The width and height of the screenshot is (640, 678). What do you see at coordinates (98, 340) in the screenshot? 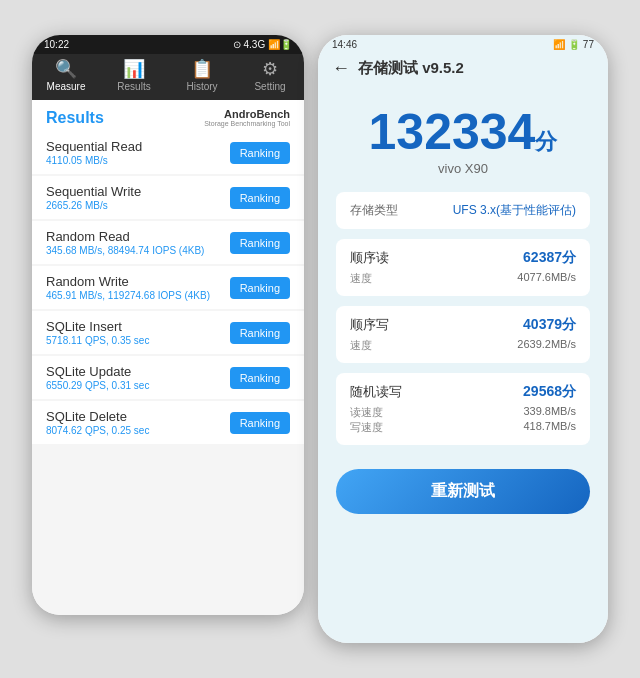
I see `bench-value: 5718.11 QPS, 0.35 sec` at bounding box center [98, 340].